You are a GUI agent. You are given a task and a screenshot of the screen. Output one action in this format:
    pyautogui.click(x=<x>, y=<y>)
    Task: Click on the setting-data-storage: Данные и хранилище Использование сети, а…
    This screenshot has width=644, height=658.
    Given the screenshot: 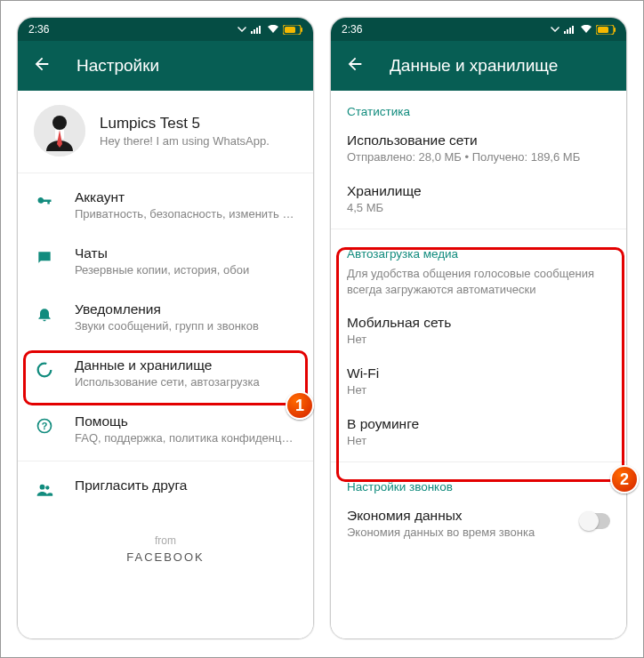 What is the action you would take?
    pyautogui.click(x=165, y=373)
    